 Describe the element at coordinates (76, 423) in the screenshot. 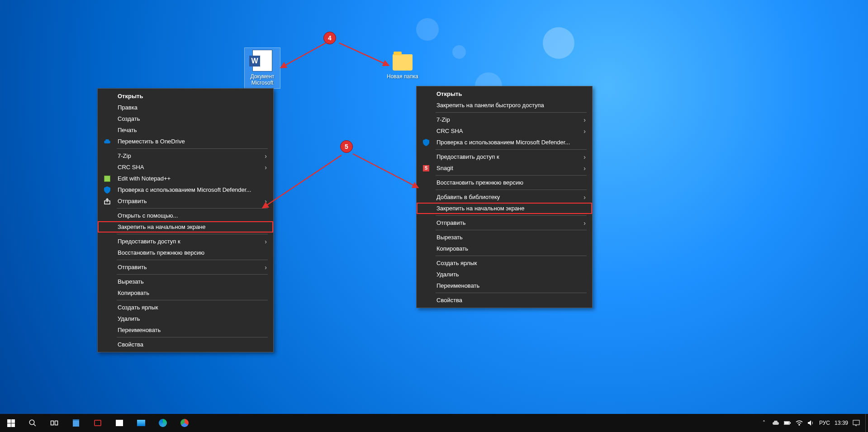

I see `taskbar-pin-explorer` at that location.